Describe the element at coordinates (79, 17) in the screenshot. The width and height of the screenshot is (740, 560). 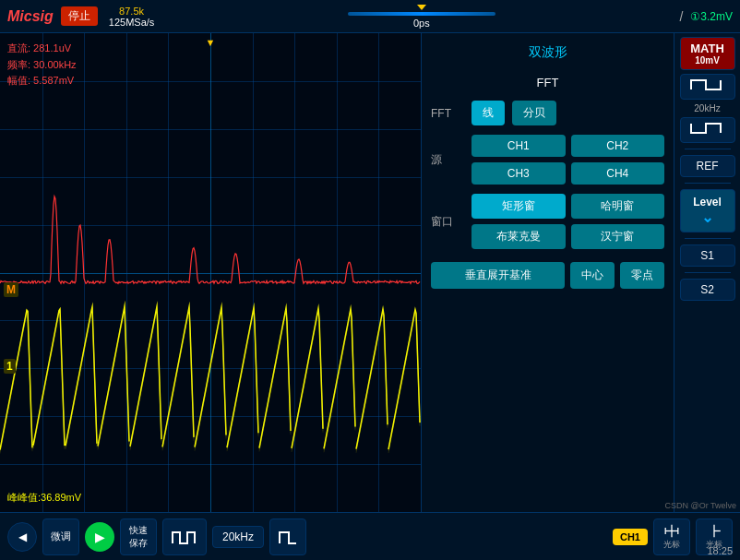
I see `stop-button: 停止` at that location.